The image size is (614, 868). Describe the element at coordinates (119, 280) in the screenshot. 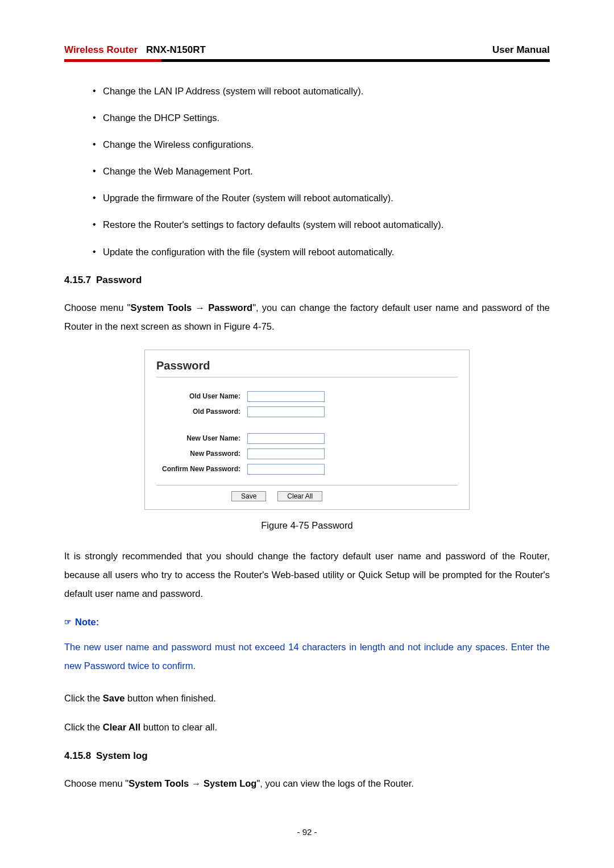

I see `section-title: Password` at that location.